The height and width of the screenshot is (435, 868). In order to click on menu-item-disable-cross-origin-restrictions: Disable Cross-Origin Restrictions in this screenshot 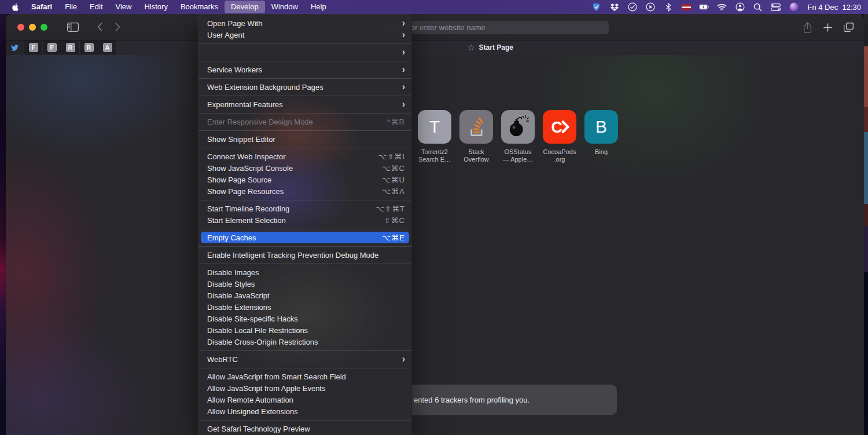, I will do `click(305, 342)`.